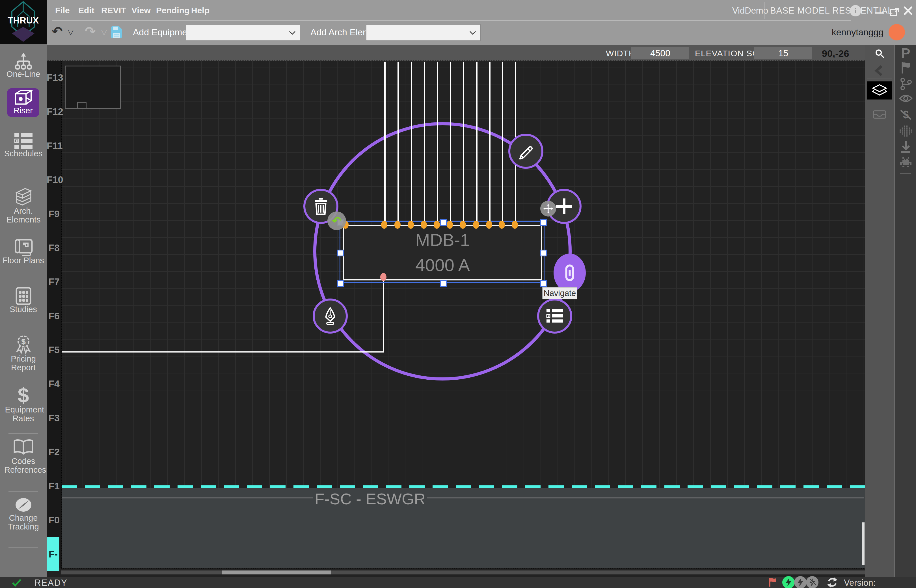 The width and height of the screenshot is (916, 588). Describe the element at coordinates (905, 162) in the screenshot. I see `space-invader-icon` at that location.